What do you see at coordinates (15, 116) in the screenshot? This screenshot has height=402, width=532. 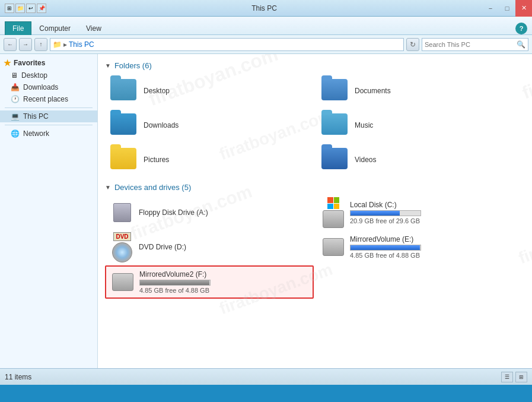 I see `pc-icon: 💻` at bounding box center [15, 116].